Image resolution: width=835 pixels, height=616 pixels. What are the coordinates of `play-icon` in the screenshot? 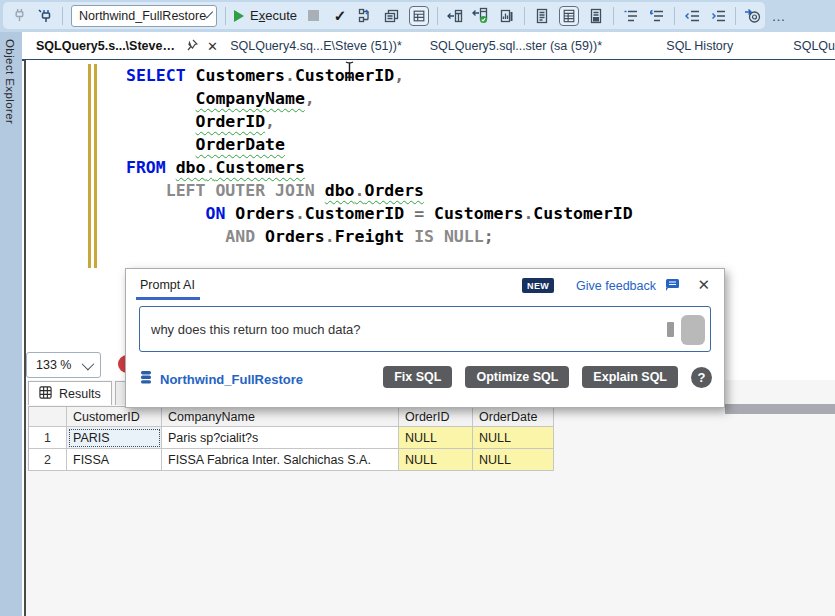 It's located at (239, 16).